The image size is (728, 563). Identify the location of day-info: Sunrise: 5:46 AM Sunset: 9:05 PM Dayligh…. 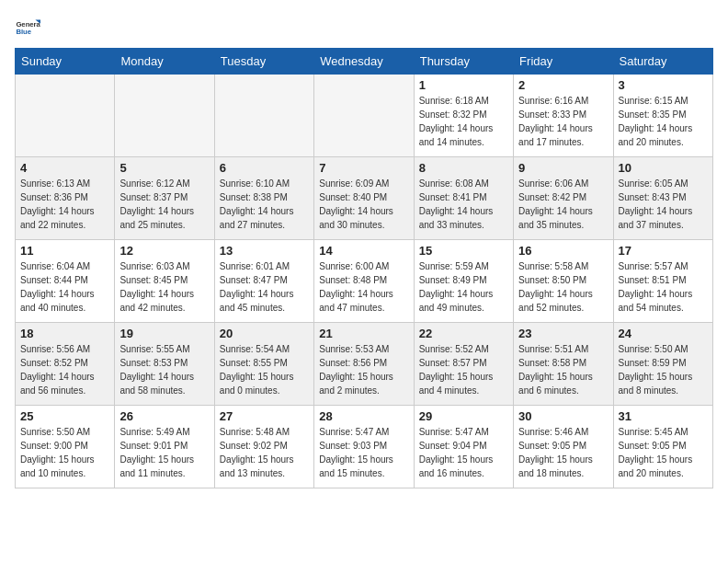
(563, 453).